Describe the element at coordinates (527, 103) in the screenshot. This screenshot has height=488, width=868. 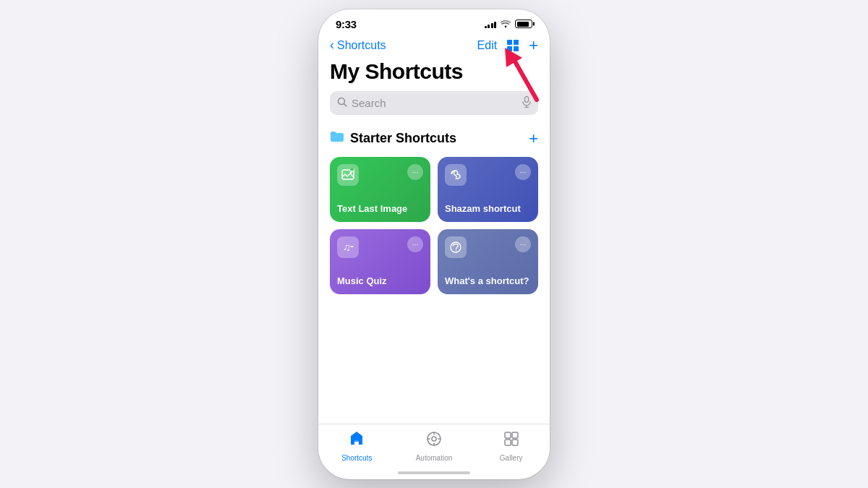
I see `microphone-icon` at that location.